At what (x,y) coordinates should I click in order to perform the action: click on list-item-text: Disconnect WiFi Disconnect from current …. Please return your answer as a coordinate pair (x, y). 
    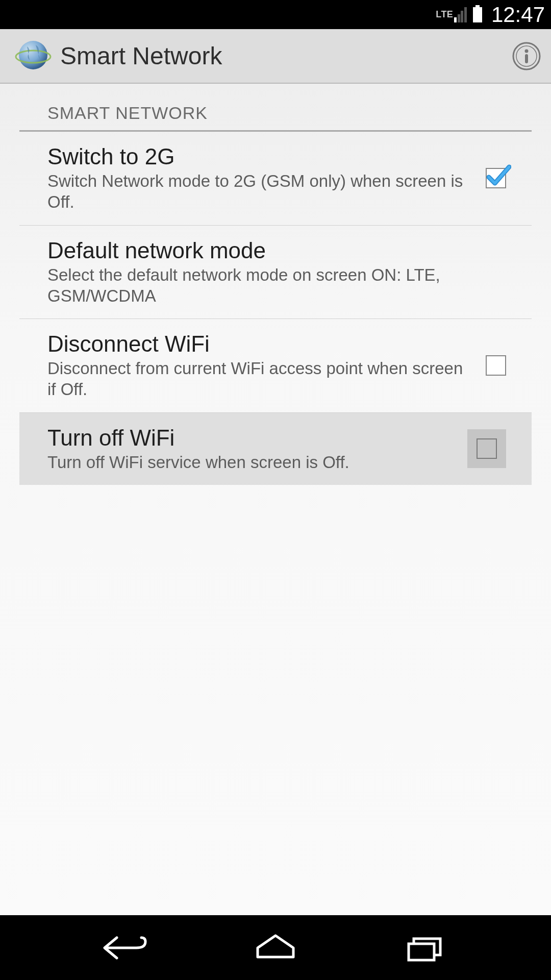
    Looking at the image, I should click on (266, 365).